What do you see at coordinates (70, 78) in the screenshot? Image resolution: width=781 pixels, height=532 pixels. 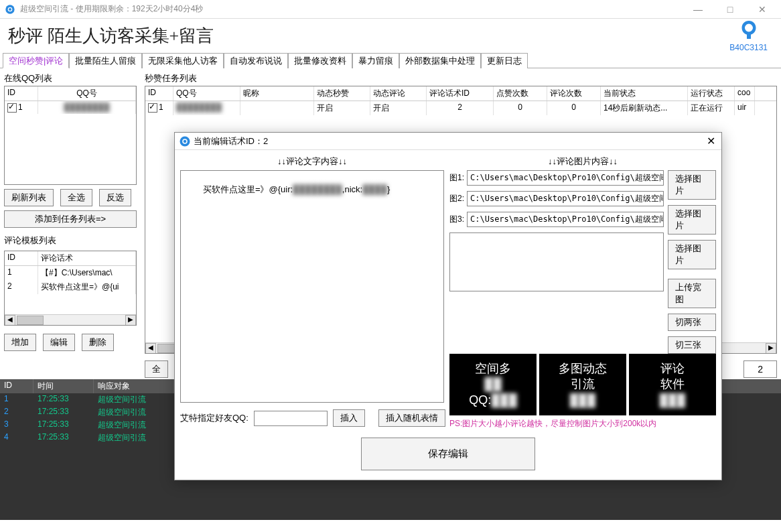 I see `online-qq-label: 在线QQ列表` at bounding box center [70, 78].